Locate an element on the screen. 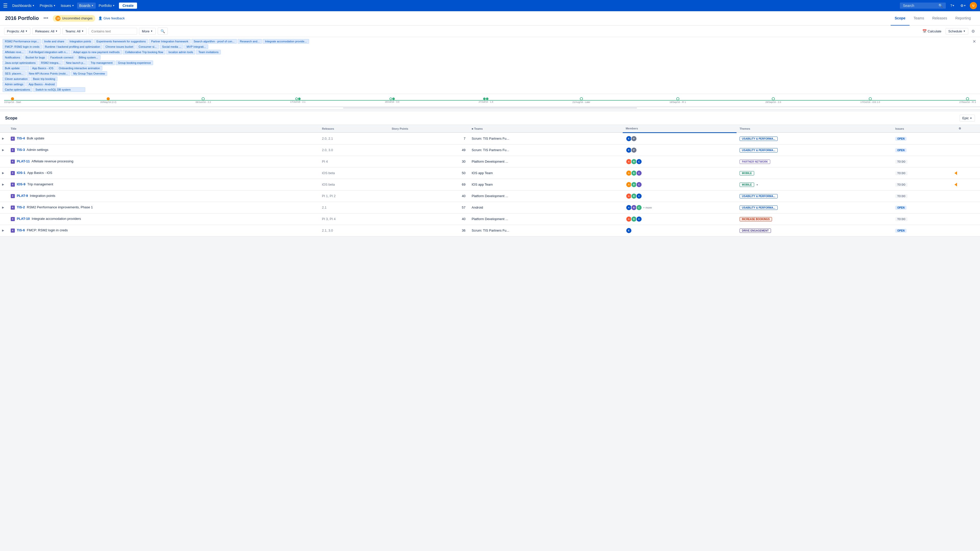 Image resolution: width=980 pixels, height=551 pixels. title-cell: E PLAT-10 Integrate accomodation provide… is located at coordinates (163, 219).